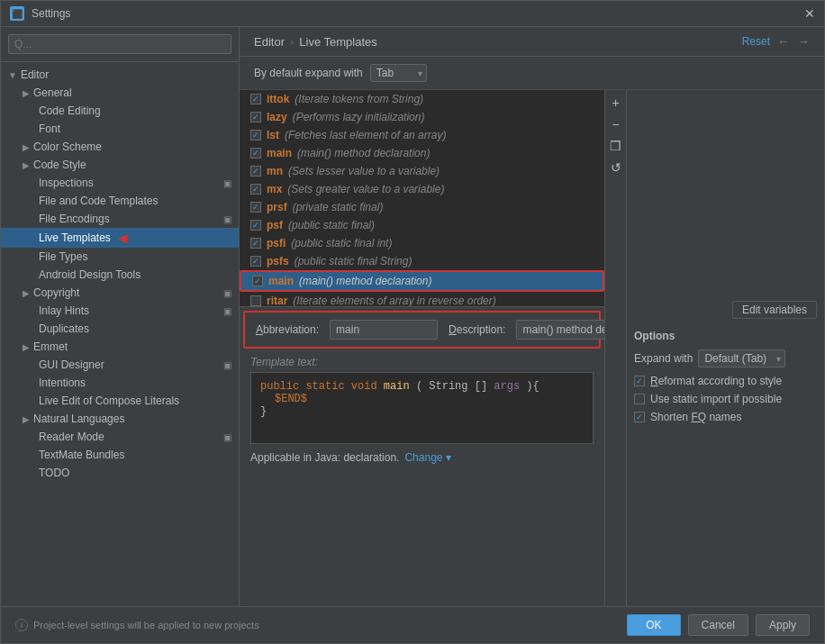  I want to click on sidebar-item-file-types: File Types, so click(120, 257).